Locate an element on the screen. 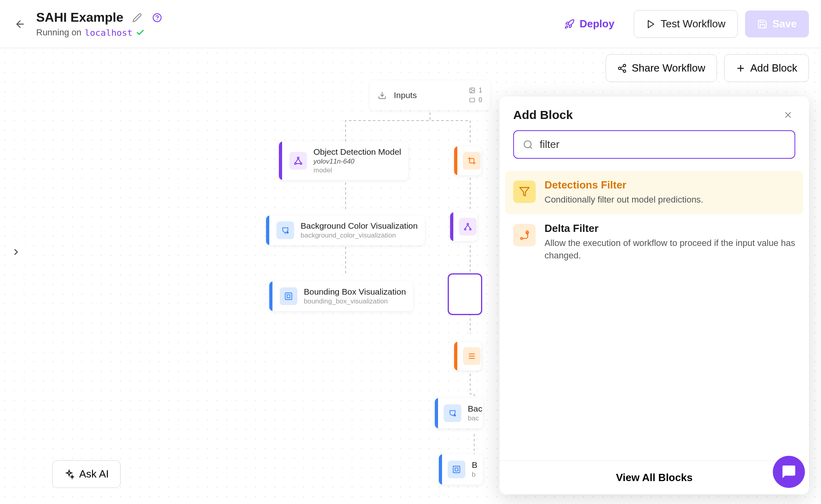 Image resolution: width=821 pixels, height=504 pixels. pencil-icon is located at coordinates (137, 18).